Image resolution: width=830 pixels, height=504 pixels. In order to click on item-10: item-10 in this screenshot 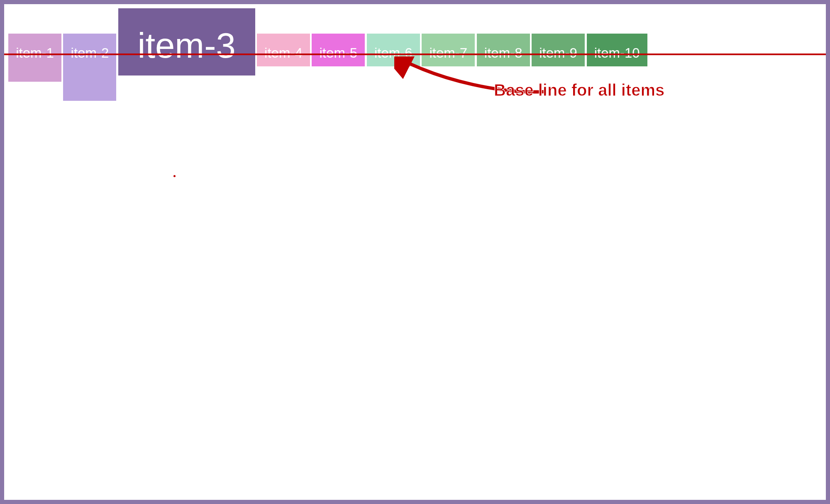, I will do `click(617, 50)`.